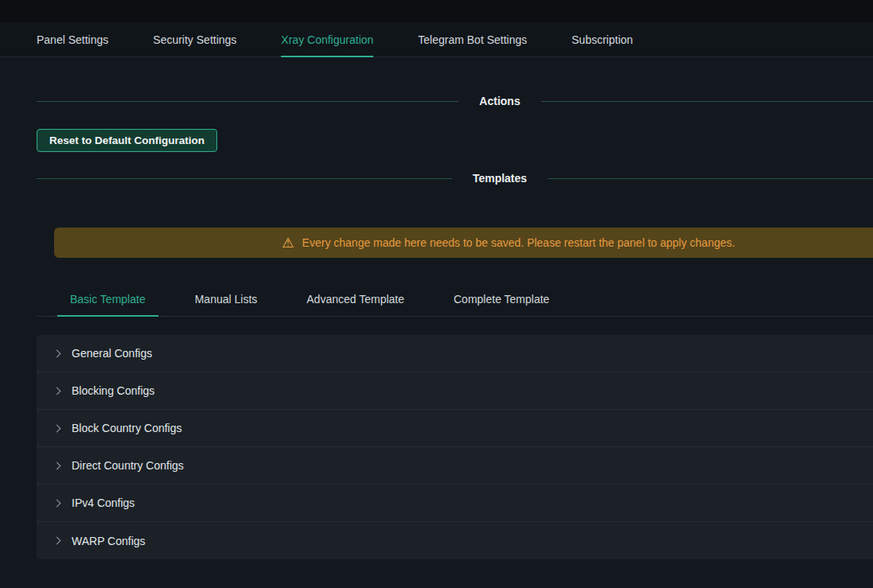 The height and width of the screenshot is (588, 873). I want to click on settings-tab-bar: Panel Settings Security Settings Xray Co…, so click(436, 40).